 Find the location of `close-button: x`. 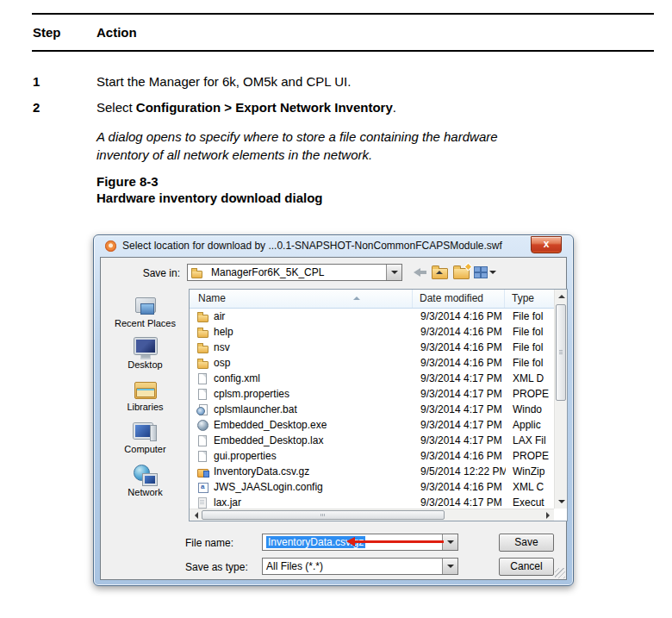

close-button: x is located at coordinates (546, 245).